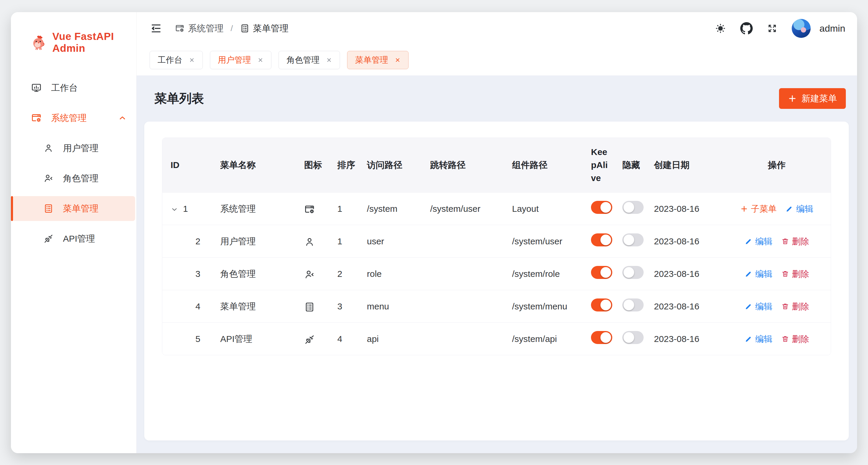 The width and height of the screenshot is (868, 465). What do you see at coordinates (254, 274) in the screenshot?
I see `cell-name: 角色管理` at bounding box center [254, 274].